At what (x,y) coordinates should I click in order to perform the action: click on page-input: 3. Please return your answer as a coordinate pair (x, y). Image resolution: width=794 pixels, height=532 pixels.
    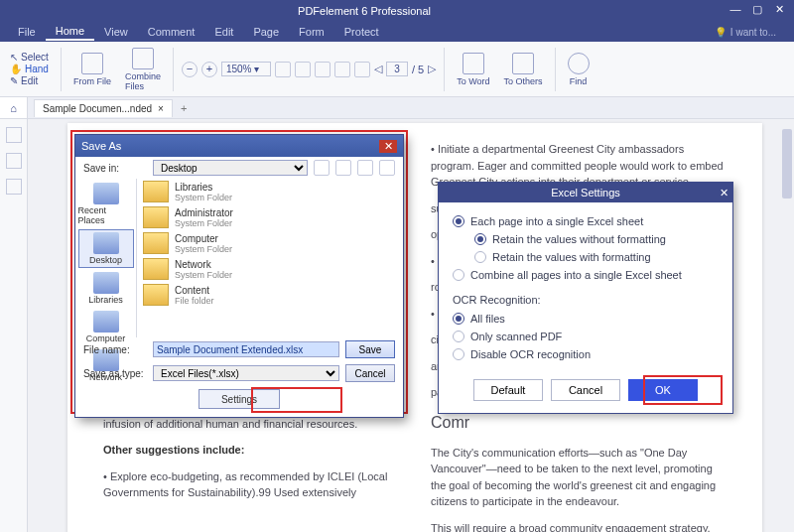
    Looking at the image, I should click on (397, 69).